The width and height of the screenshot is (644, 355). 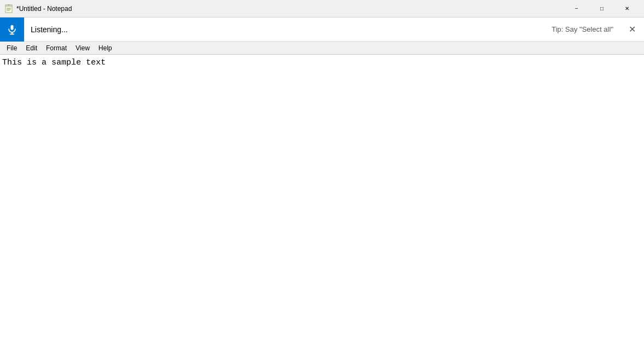 I want to click on menu-view: View, so click(x=83, y=48).